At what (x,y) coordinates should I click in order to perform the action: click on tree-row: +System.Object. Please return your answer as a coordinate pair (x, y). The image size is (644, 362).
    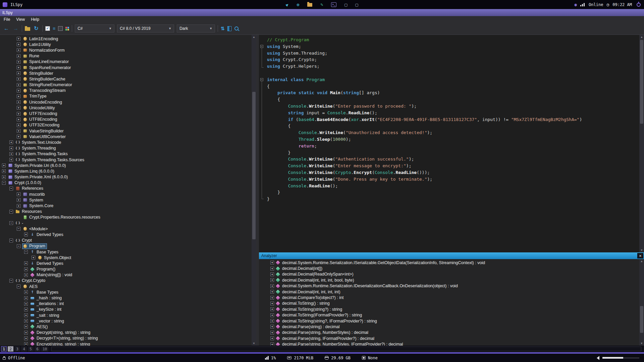
    Looking at the image, I should click on (126, 257).